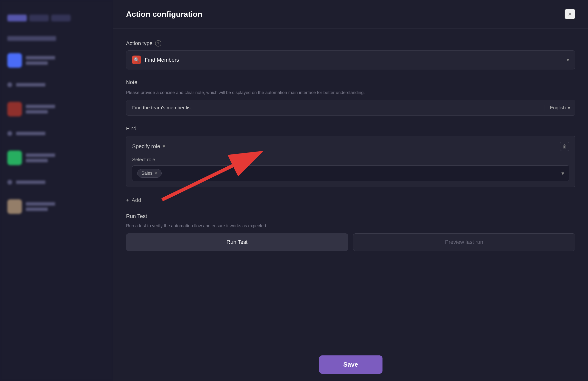  I want to click on note-description: Please provide a concise and clear note,…, so click(351, 93).